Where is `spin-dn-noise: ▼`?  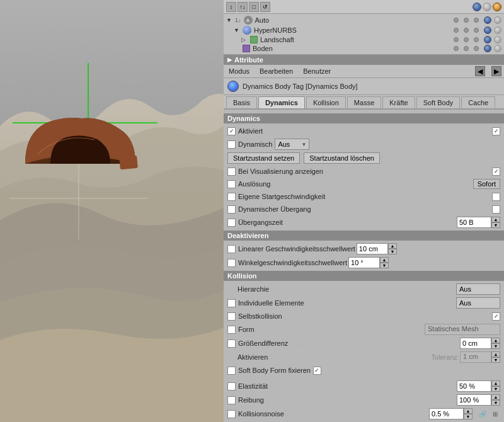
spin-dn-noise: ▼ is located at coordinates (468, 417).